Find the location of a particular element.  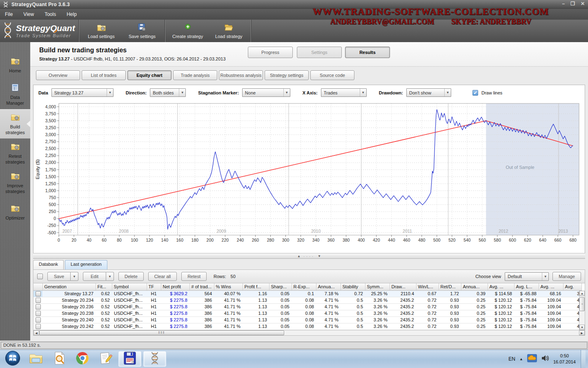

minimize-button: – is located at coordinates (564, 4).